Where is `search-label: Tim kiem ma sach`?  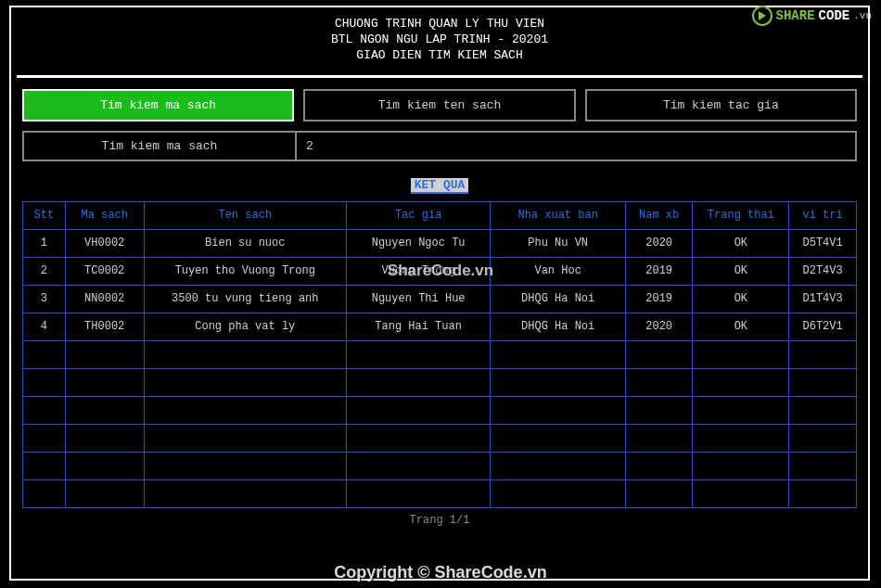 search-label: Tim kiem ma sach is located at coordinates (160, 147).